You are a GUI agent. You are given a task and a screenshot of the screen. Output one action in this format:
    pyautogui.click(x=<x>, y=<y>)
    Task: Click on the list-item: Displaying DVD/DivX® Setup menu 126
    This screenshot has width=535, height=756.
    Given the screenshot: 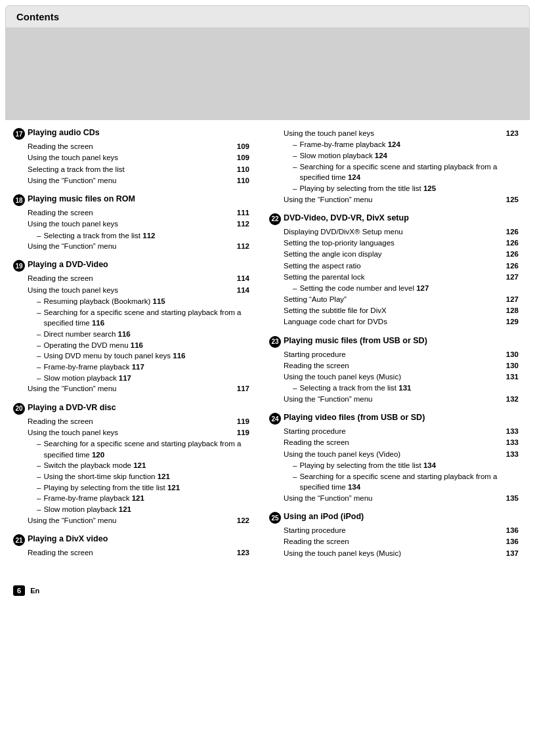 What is the action you would take?
    pyautogui.click(x=401, y=232)
    